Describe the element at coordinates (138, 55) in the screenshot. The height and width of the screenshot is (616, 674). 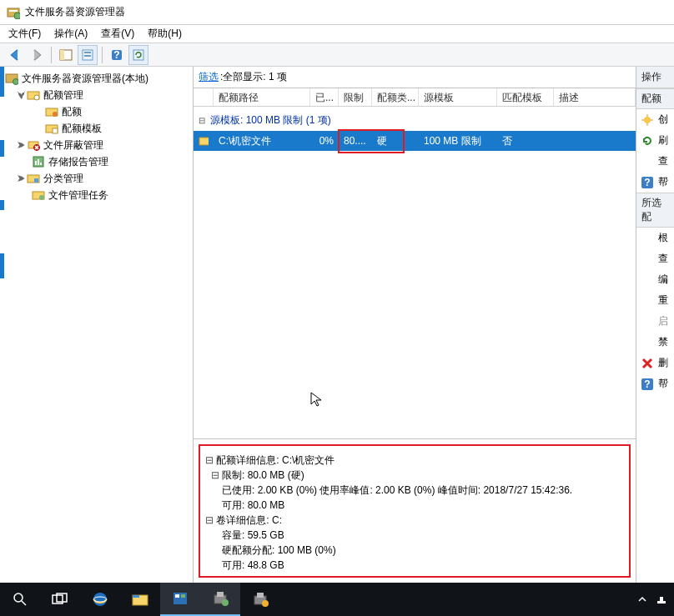
I see `refresh-button` at that location.